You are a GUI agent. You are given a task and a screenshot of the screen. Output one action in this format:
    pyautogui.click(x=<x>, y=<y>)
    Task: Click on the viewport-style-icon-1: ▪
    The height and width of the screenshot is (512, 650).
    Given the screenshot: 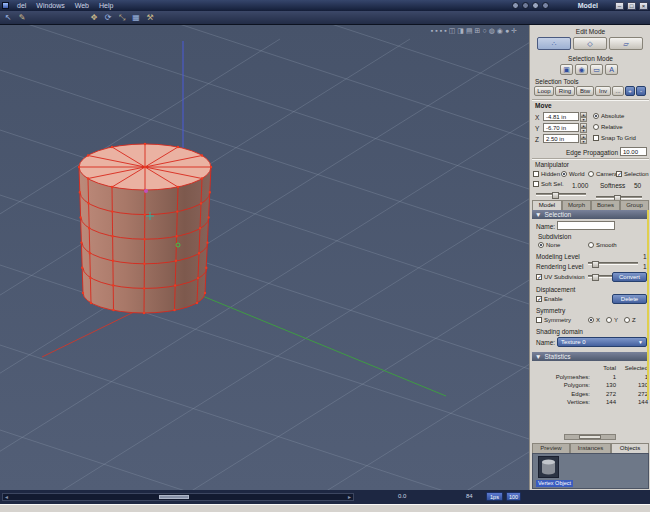 What is the action you would take?
    pyautogui.click(x=432, y=31)
    